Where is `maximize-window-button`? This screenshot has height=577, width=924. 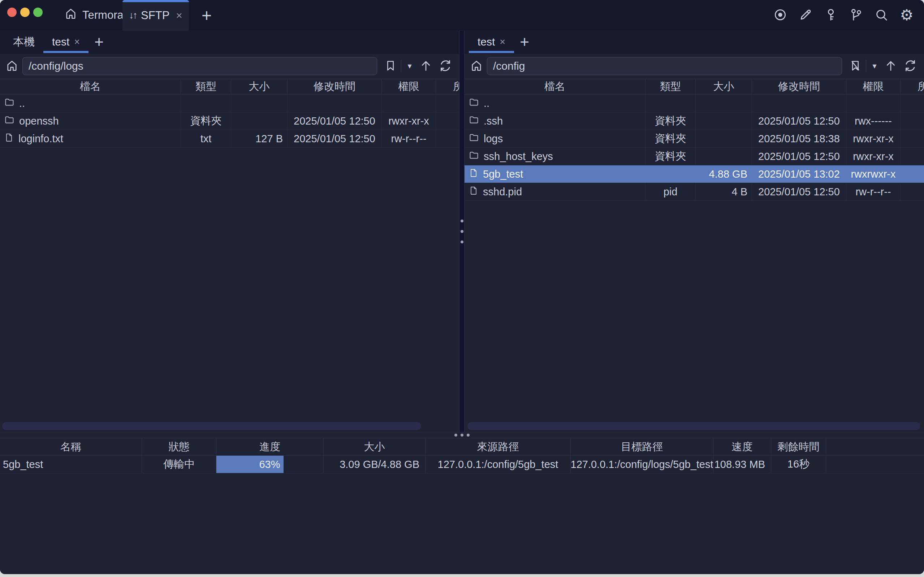 maximize-window-button is located at coordinates (38, 12).